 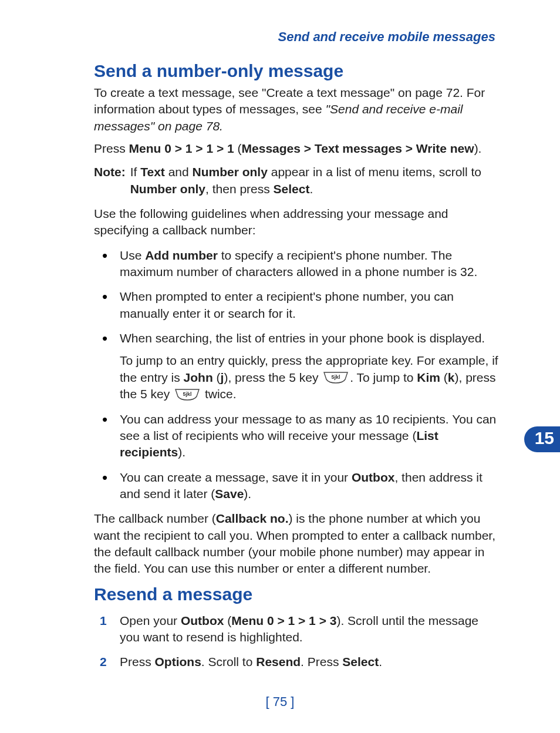 What do you see at coordinates (309, 305) in the screenshot?
I see `list-item: When prompted to enter a recipient's pho…` at bounding box center [309, 305].